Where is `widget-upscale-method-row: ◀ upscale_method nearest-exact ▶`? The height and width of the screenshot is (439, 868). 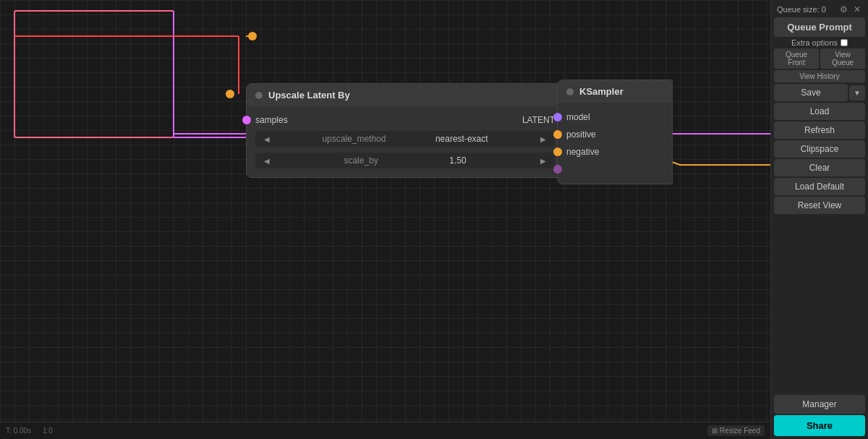 widget-upscale-method-row: ◀ upscale_method nearest-exact ▶ is located at coordinates (405, 139).